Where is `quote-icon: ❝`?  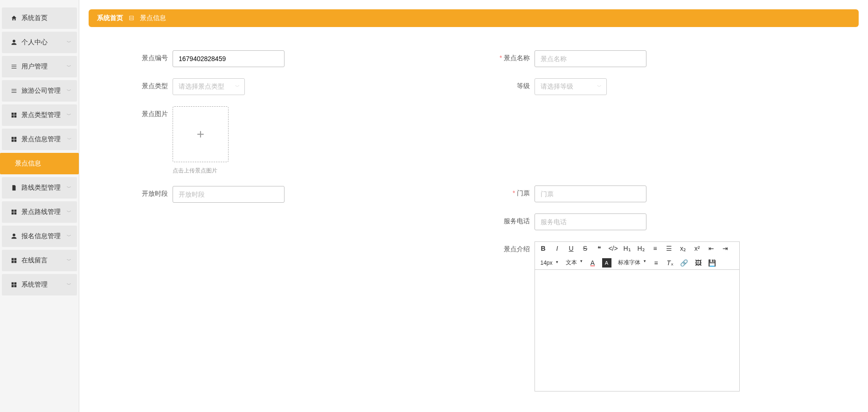
quote-icon: ❝ is located at coordinates (599, 248).